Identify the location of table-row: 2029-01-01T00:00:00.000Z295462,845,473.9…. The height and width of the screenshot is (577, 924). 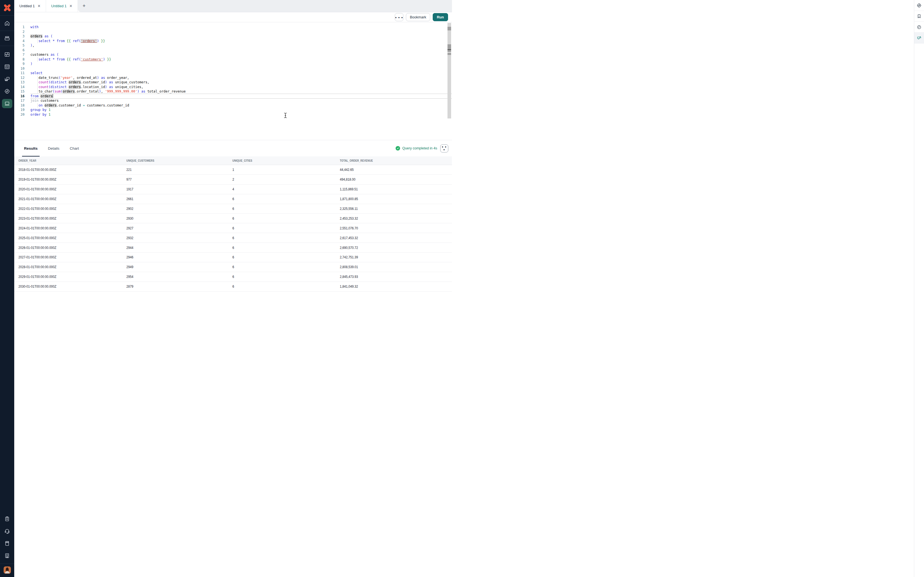
(233, 277).